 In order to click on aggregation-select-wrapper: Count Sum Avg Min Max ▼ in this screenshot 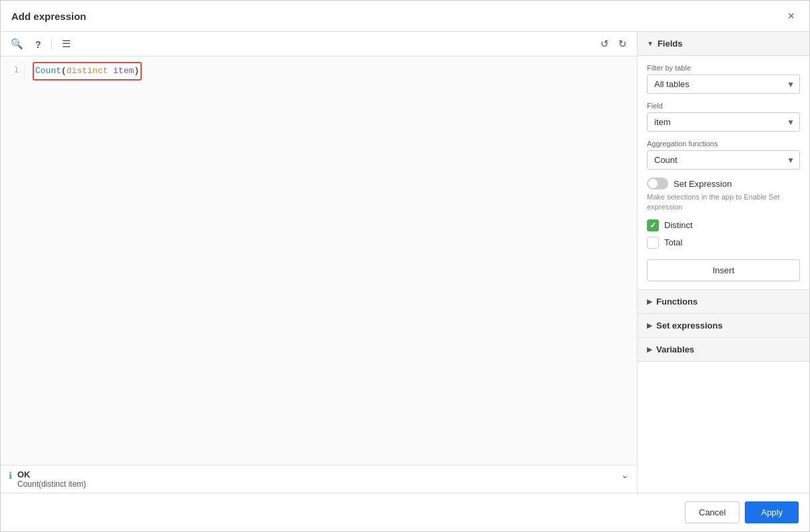, I will do `click(723, 160)`.